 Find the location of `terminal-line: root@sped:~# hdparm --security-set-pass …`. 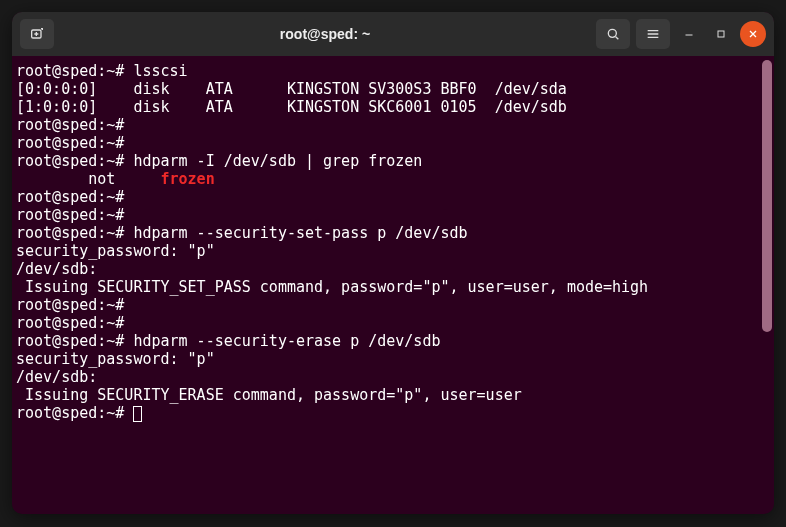

terminal-line: root@sped:~# hdparm --security-set-pass … is located at coordinates (393, 233).